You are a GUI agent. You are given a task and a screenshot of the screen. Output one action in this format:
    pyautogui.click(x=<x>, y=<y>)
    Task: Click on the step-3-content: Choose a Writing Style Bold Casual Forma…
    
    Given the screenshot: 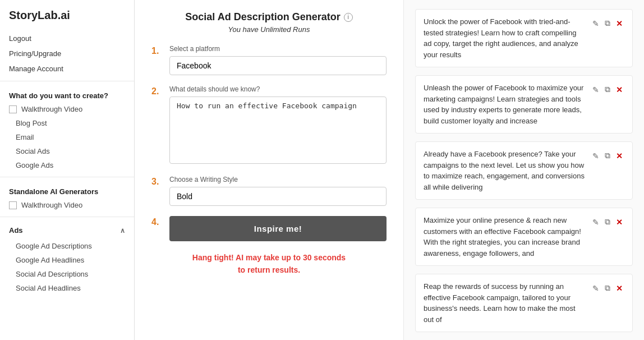 What is the action you would take?
    pyautogui.click(x=278, y=191)
    